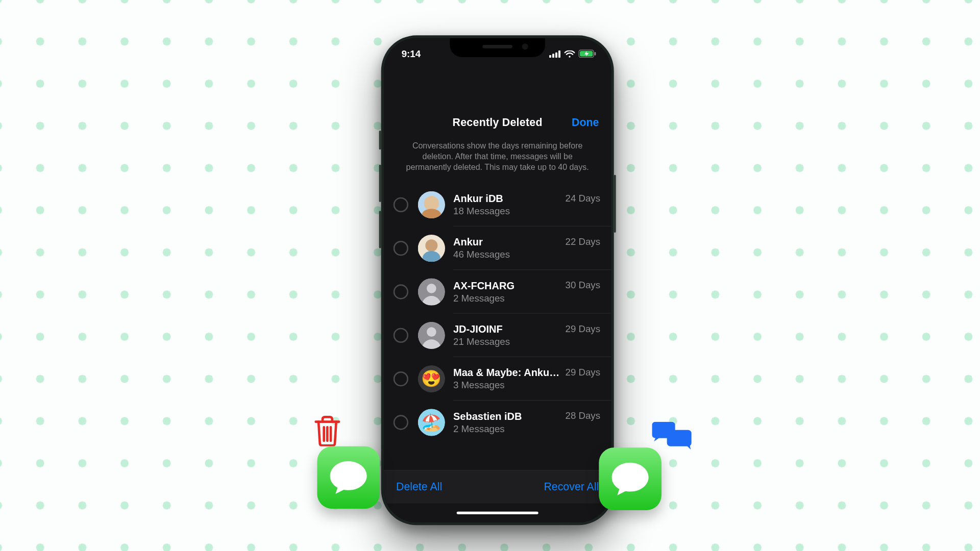  I want to click on conversation-list: Ankur iDB 18 Messages 24 Days Ankur 46 M…, so click(497, 327).